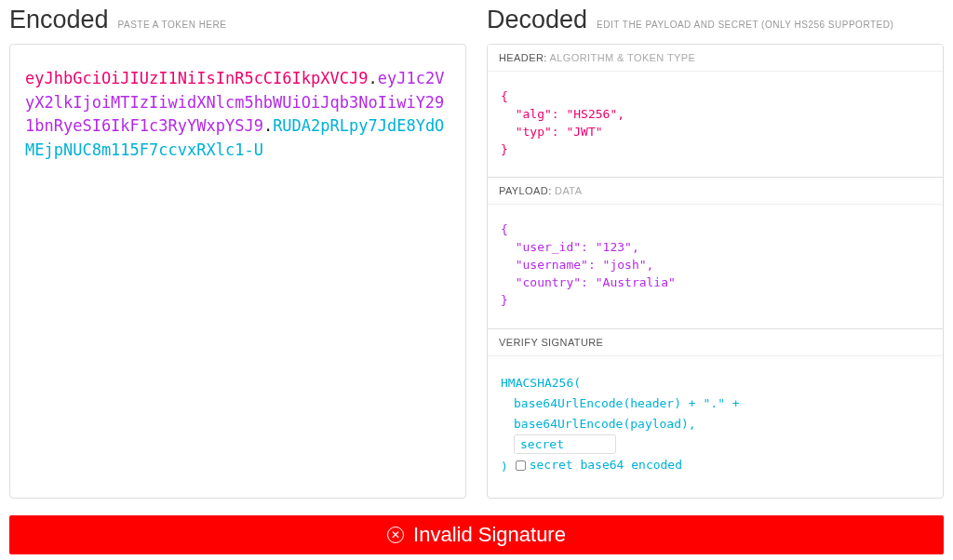  What do you see at coordinates (715, 253) in the screenshot?
I see `payload-section: PAYLOAD: DATA { "user_id": "123", "usern…` at bounding box center [715, 253].